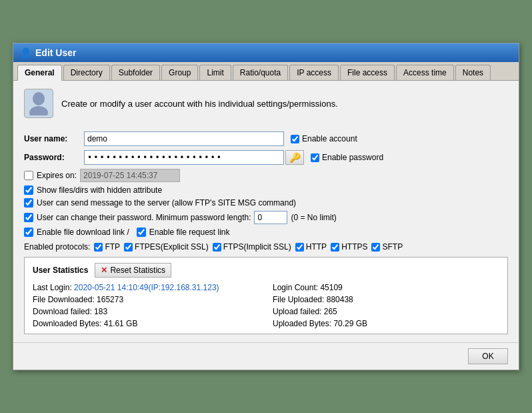 This screenshot has height=413, width=532. What do you see at coordinates (128, 247) in the screenshot?
I see `protocol-ftpes-checkbox` at bounding box center [128, 247].